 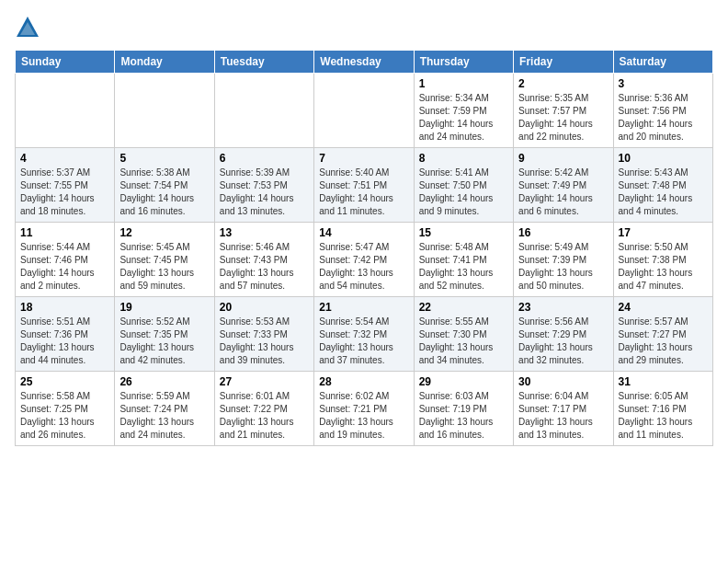 What do you see at coordinates (364, 63) in the screenshot?
I see `calendar-header-row: SundayMondayTuesdayWednesdayThursdayFrid…` at bounding box center [364, 63].